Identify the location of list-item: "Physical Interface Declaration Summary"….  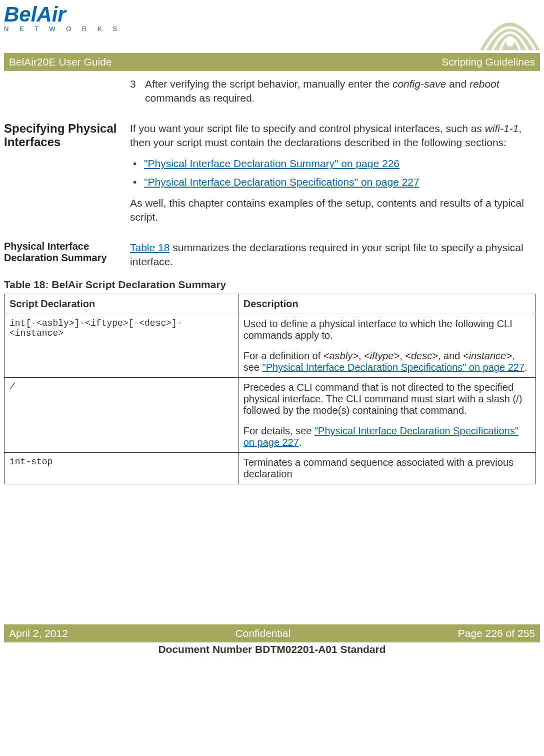
(333, 164).